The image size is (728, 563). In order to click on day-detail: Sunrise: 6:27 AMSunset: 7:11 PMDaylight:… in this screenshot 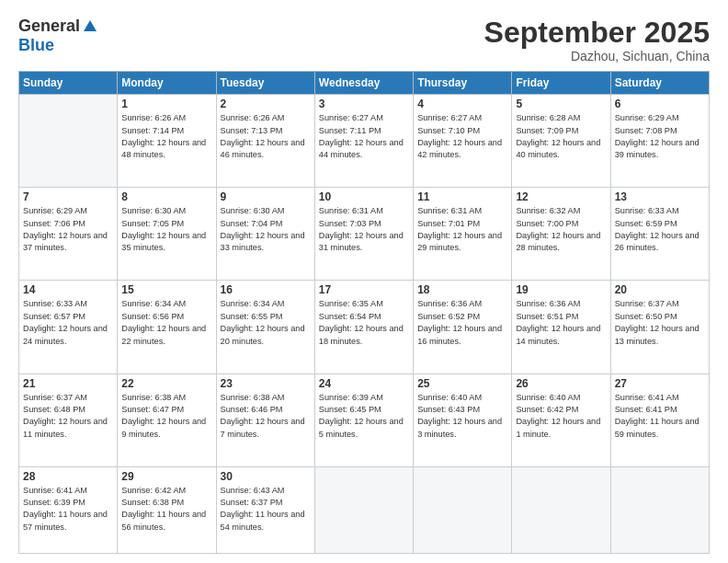, I will do `click(364, 136)`.